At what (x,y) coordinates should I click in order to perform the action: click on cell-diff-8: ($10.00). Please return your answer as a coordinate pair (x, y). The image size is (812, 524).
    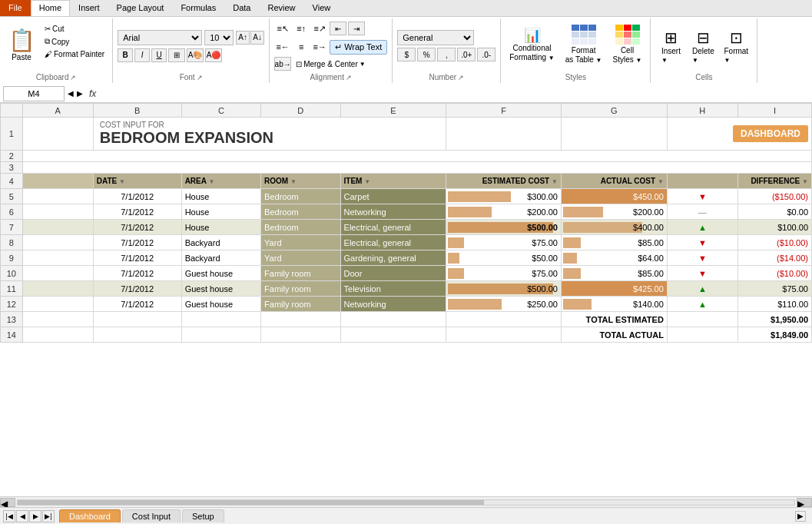
    Looking at the image, I should click on (774, 243).